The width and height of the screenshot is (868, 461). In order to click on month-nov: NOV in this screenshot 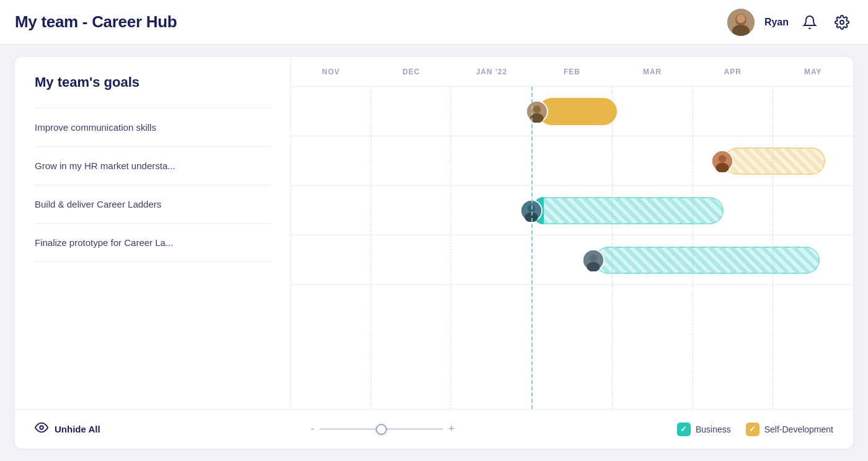, I will do `click(331, 72)`.